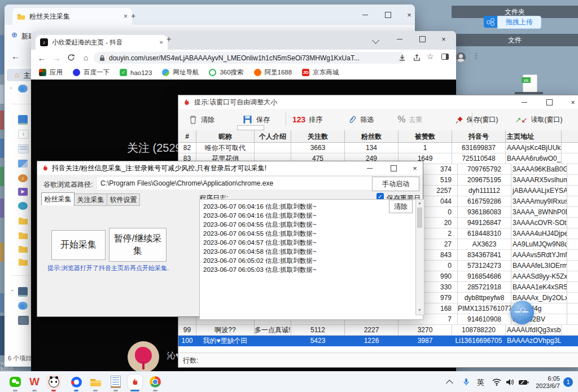  Describe the element at coordinates (76, 382) in the screenshot. I see `taskbar-netdisk-icon` at that location.